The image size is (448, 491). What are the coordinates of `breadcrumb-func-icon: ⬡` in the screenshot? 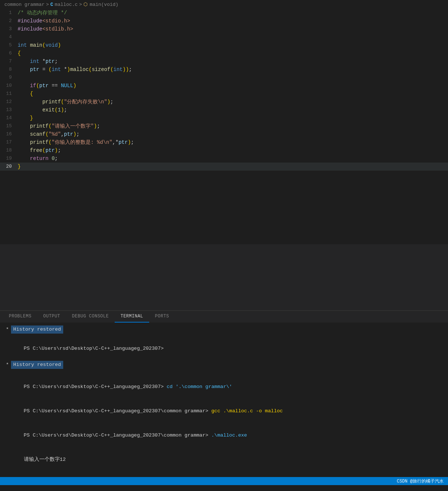 It's located at (85, 4).